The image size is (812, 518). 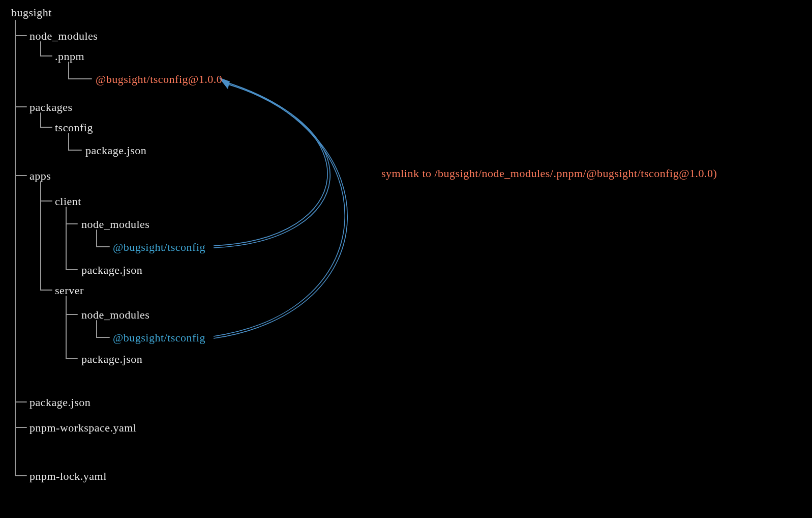 What do you see at coordinates (51, 107) in the screenshot?
I see `packages-folder: packages` at bounding box center [51, 107].